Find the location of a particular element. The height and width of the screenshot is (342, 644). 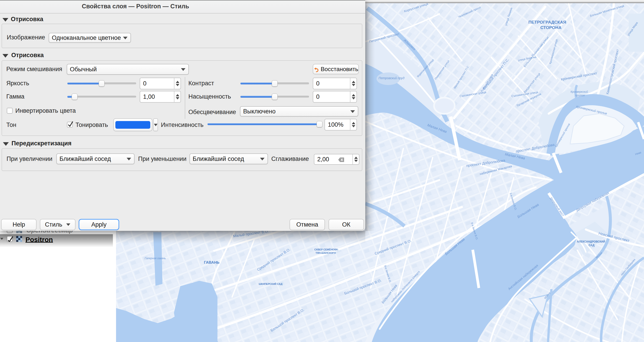

svg-text: Кронверкский is located at coordinates (579, 92).